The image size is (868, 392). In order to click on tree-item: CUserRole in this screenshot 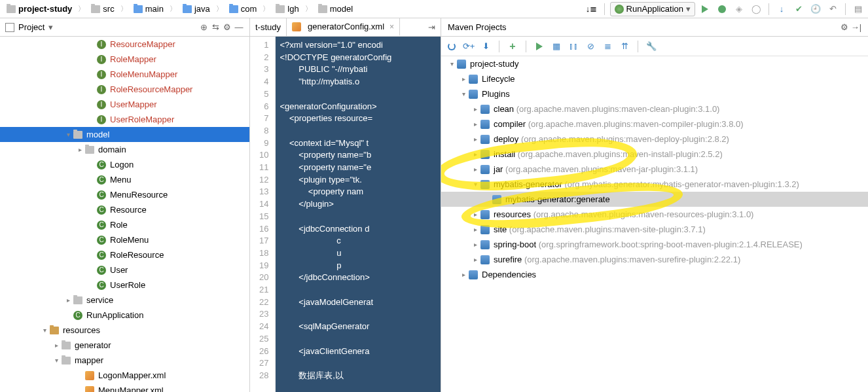, I will do `click(124, 285)`.